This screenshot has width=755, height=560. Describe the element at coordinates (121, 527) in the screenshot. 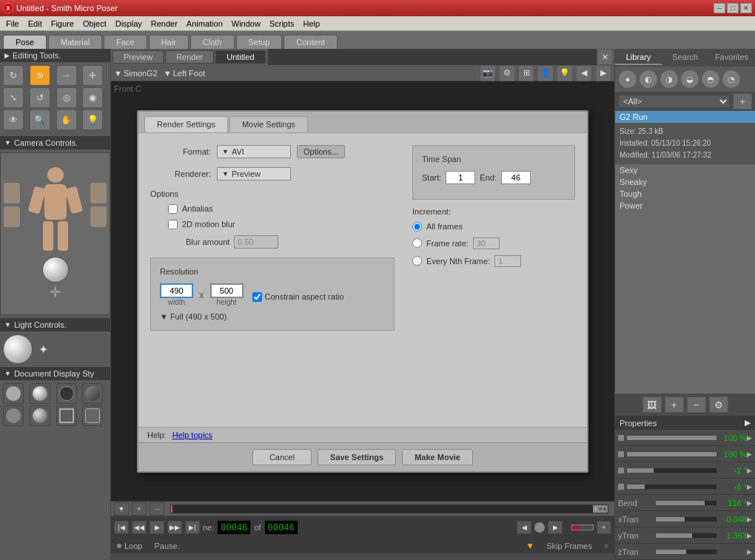

I see `play-first-icon: |◀` at that location.